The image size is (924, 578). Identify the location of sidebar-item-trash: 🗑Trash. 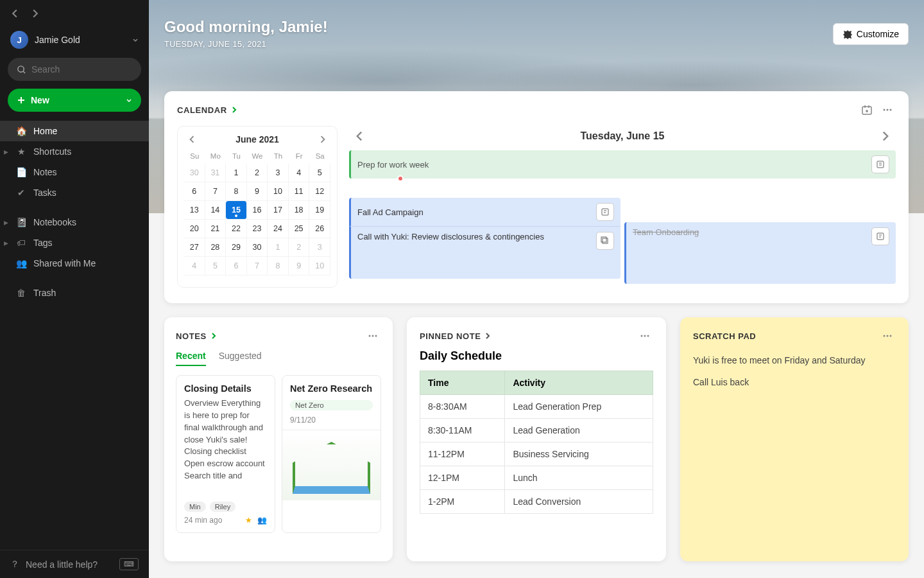
(74, 293).